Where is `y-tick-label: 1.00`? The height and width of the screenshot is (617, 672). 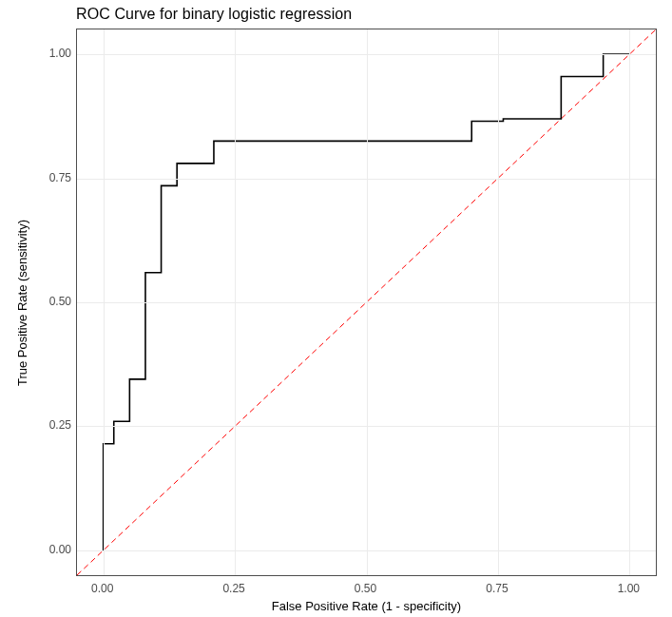
y-tick-label: 1.00 is located at coordinates (61, 53).